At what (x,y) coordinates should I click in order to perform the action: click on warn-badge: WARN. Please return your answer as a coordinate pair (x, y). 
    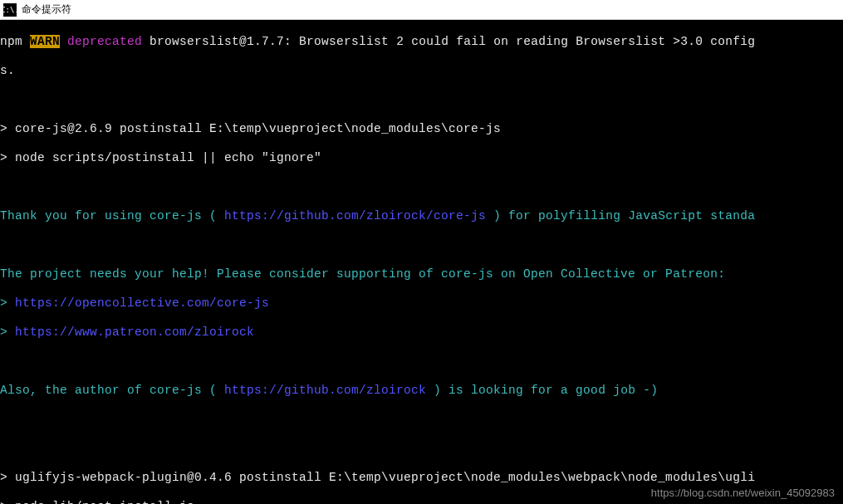
    Looking at the image, I should click on (45, 42).